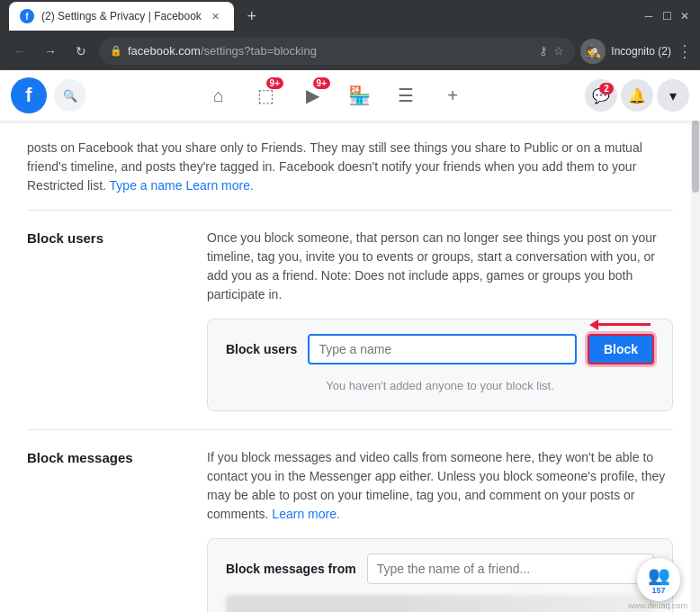 This screenshot has width=700, height=612. Describe the element at coordinates (696, 366) in the screenshot. I see `scrollbar: ▲ ▼` at that location.